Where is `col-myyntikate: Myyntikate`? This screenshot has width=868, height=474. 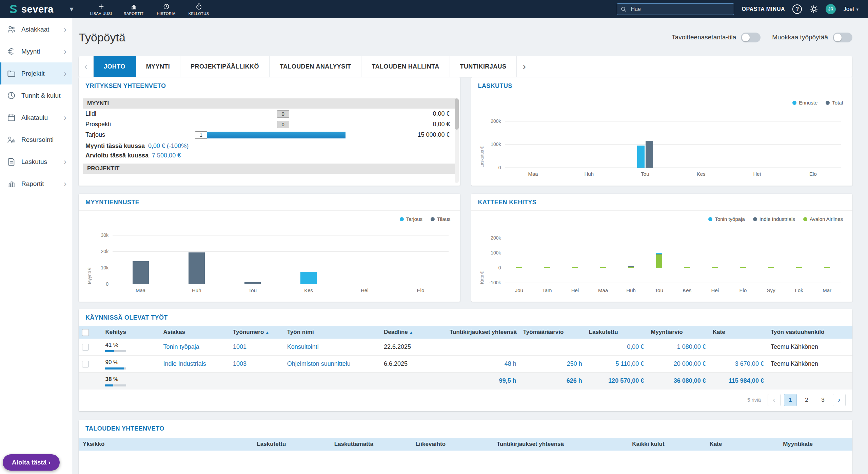 col-myyntikate: Myyntikate is located at coordinates (816, 444).